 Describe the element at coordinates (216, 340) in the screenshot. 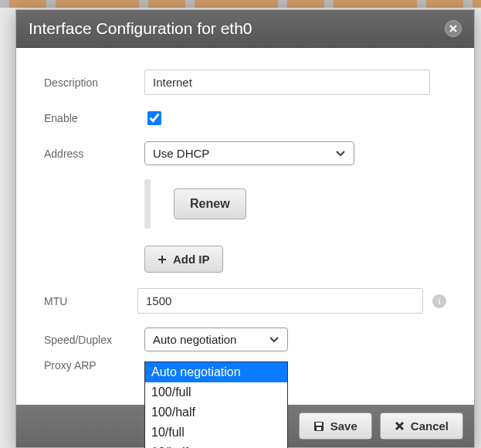

I see `speed-duplex-select: Auto negotiation` at that location.